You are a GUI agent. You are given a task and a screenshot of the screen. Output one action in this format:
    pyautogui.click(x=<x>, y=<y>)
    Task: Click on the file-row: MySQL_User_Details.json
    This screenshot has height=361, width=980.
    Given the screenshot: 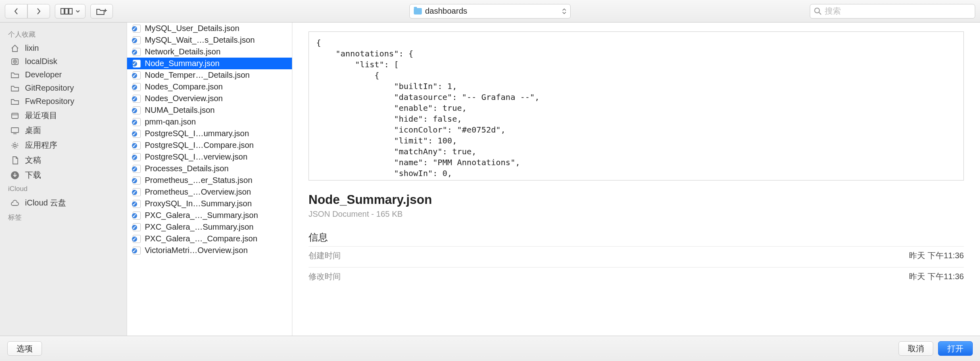 What is the action you would take?
    pyautogui.click(x=210, y=28)
    